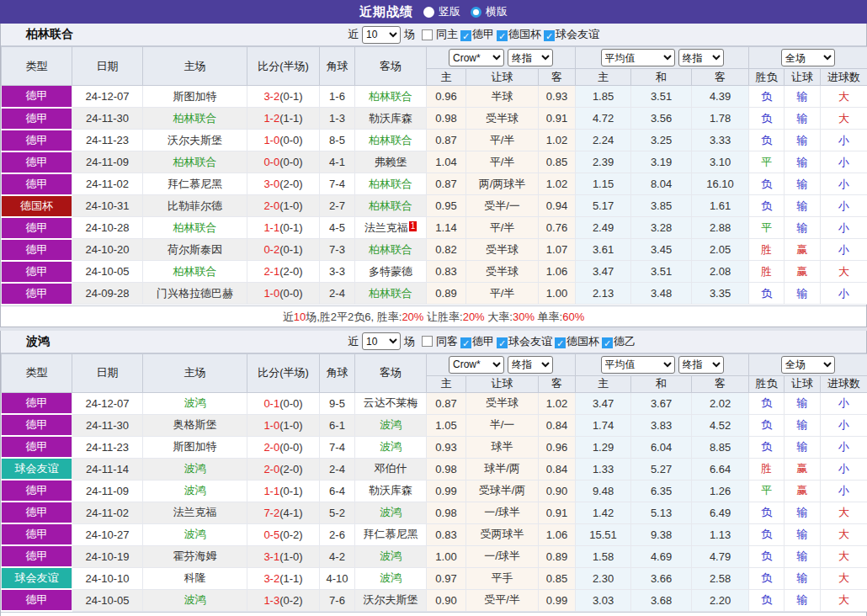  Describe the element at coordinates (195, 577) in the screenshot. I see `home-team-name: 科隆` at that location.